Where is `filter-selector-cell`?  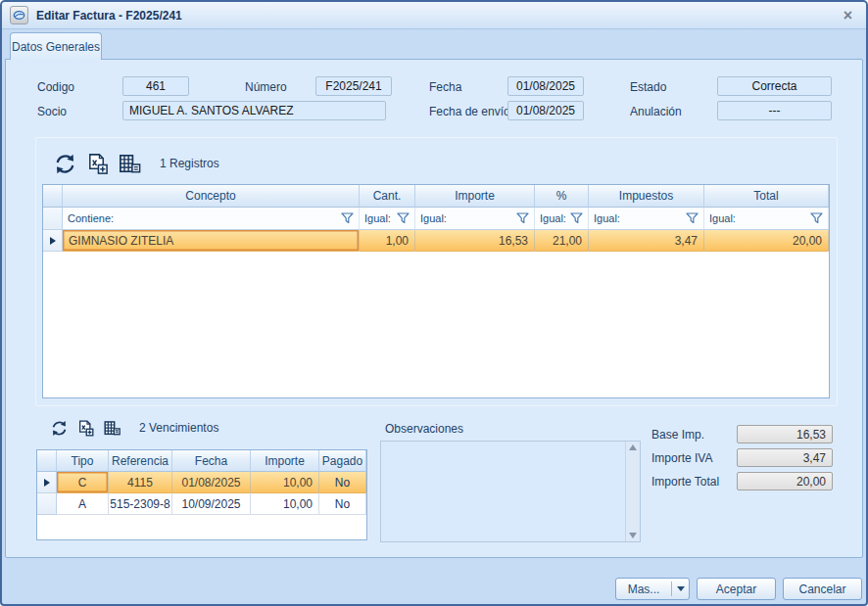
filter-selector-cell is located at coordinates (53, 219).